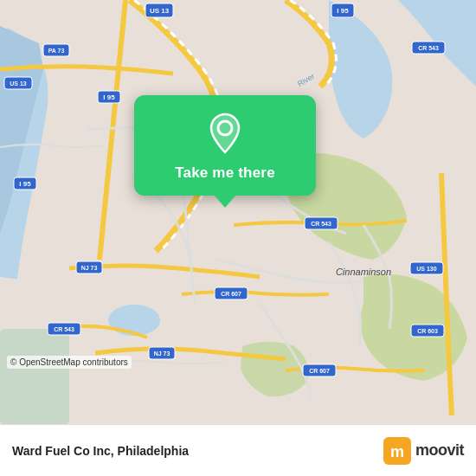  What do you see at coordinates (225, 145) in the screenshot?
I see `take-me-there-popup: Take me there` at bounding box center [225, 145].